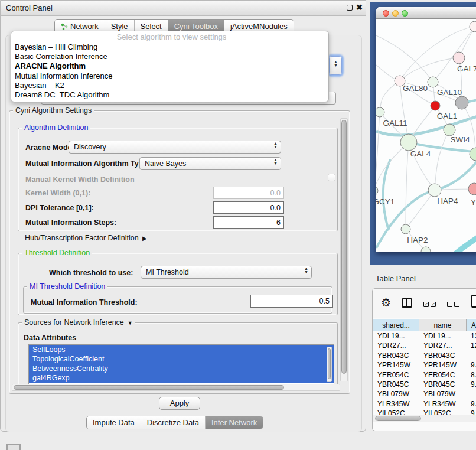 The width and height of the screenshot is (476, 450). What do you see at coordinates (171, 47) in the screenshot?
I see `algorithm-option-bayesian-hill-climbing: Bayesian – Hill Climbing` at bounding box center [171, 47].